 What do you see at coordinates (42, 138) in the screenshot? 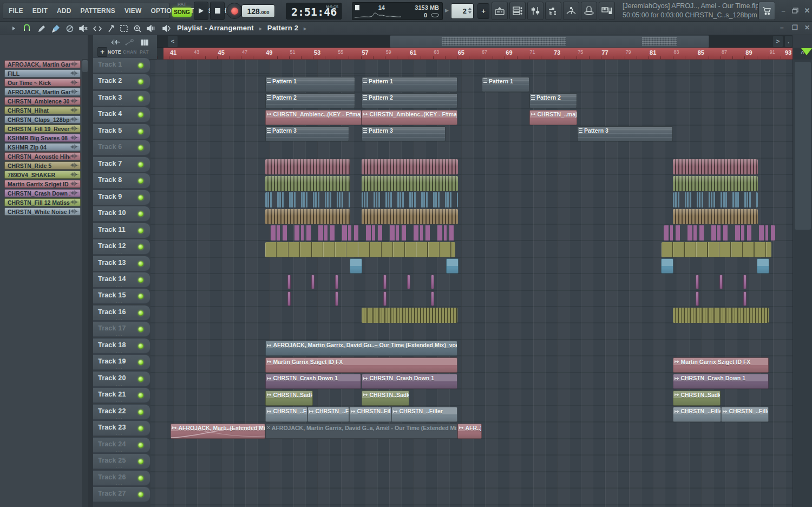
I see `sample-list-item: KSHMR Big Snares 08` at bounding box center [42, 138].